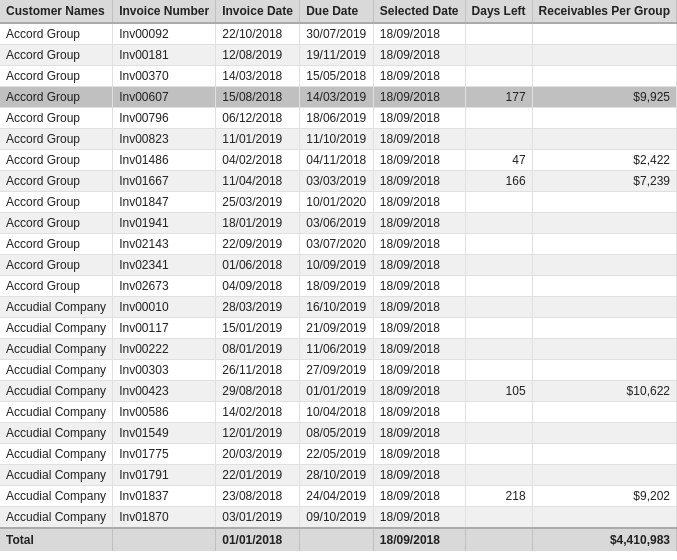  I want to click on table-row: Accord GroupInv0267304/09/201818/09/2019…, so click(338, 286).